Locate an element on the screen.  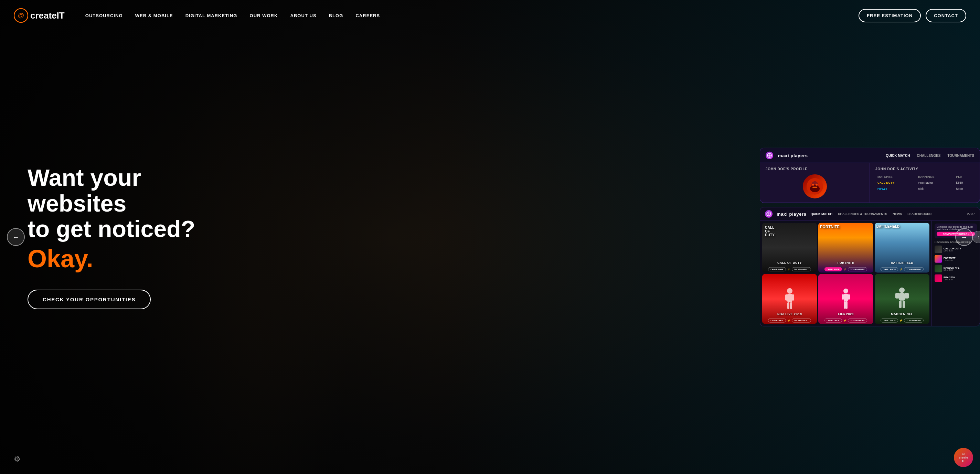
battlefield-title: BATTLEFIELD is located at coordinates (902, 262).